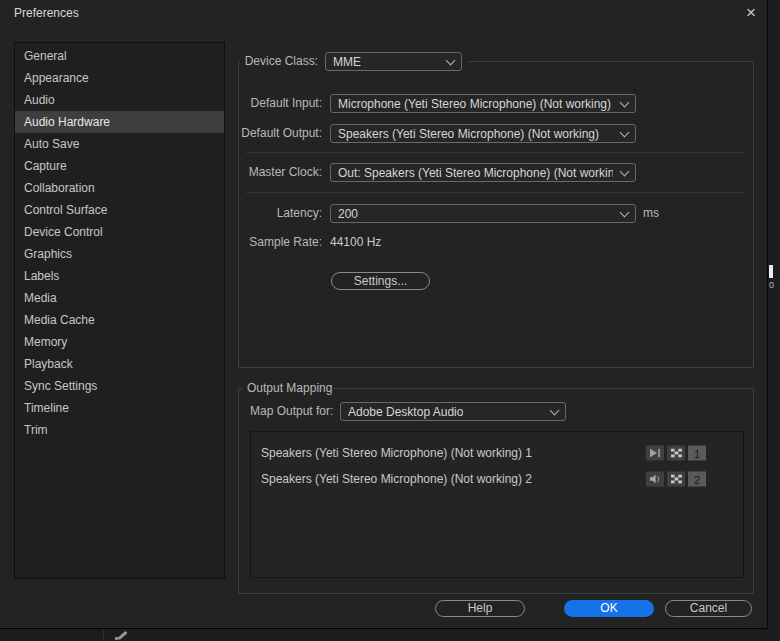 The height and width of the screenshot is (641, 780). Describe the element at coordinates (708, 608) in the screenshot. I see `cancel-button: Cancel` at that location.